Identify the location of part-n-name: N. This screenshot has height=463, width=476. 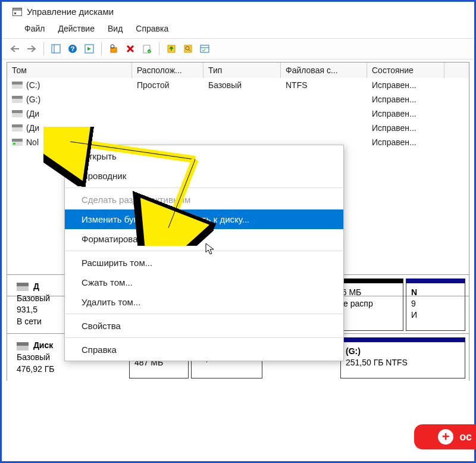
(414, 292).